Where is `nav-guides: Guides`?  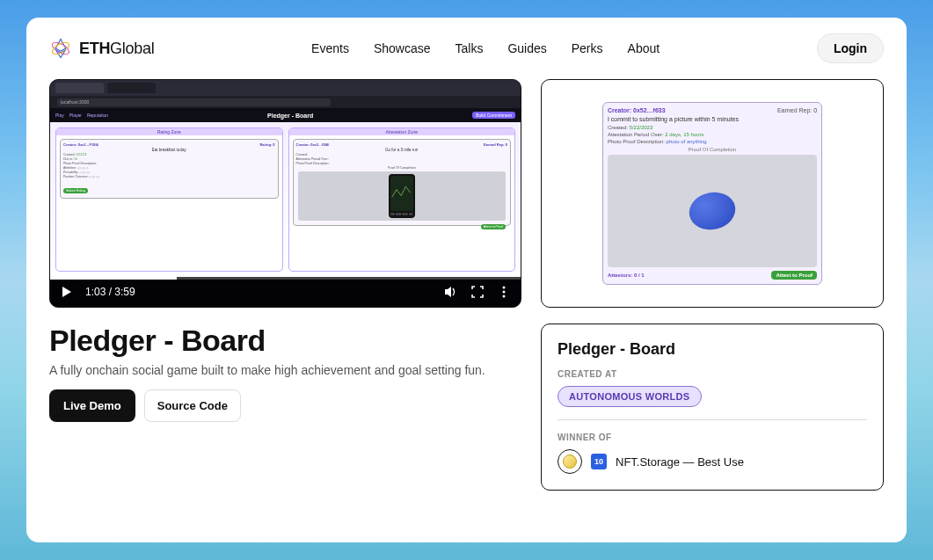
nav-guides: Guides is located at coordinates (527, 48).